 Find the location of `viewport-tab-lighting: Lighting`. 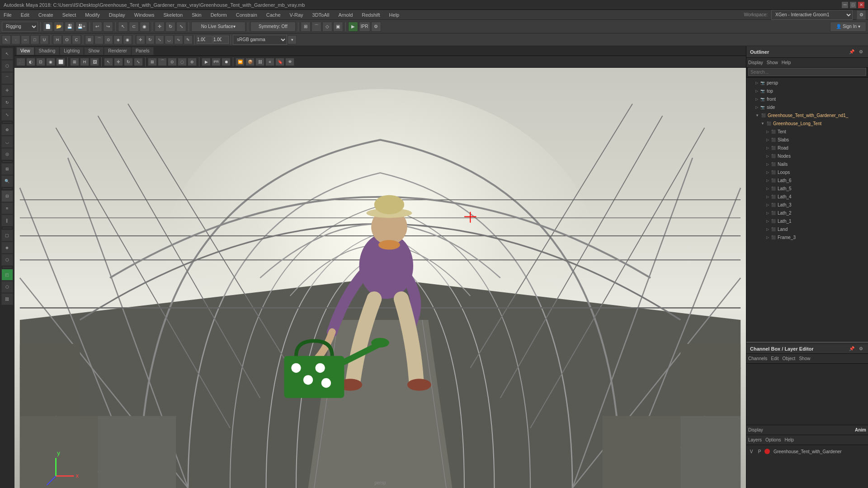

viewport-tab-lighting: Lighting is located at coordinates (71, 51).